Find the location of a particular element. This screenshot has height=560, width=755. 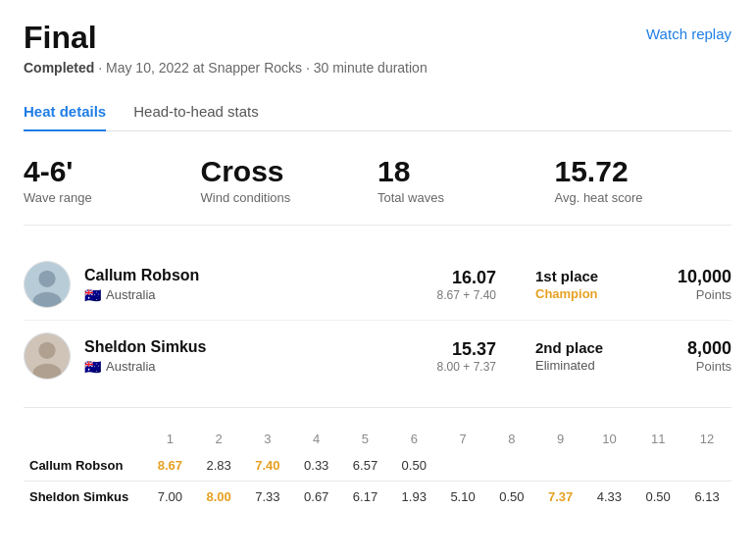

col-header-6: 6 is located at coordinates (414, 439).